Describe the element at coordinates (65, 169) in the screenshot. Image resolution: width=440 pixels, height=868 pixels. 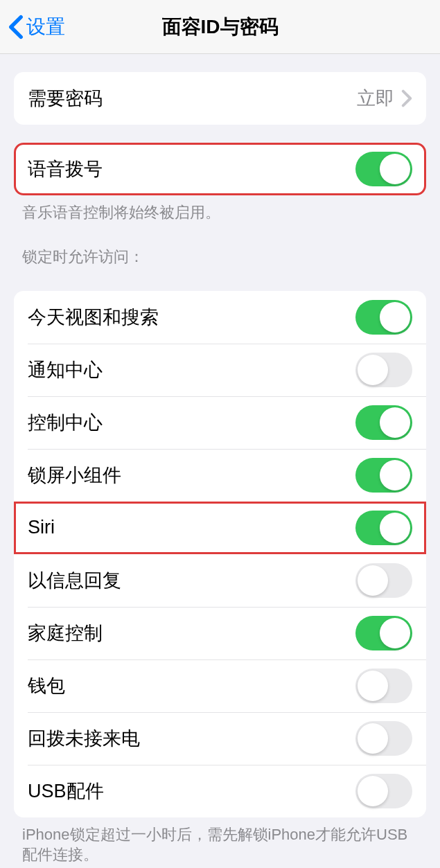
I see `voice-dial-label: 语音拨号` at that location.